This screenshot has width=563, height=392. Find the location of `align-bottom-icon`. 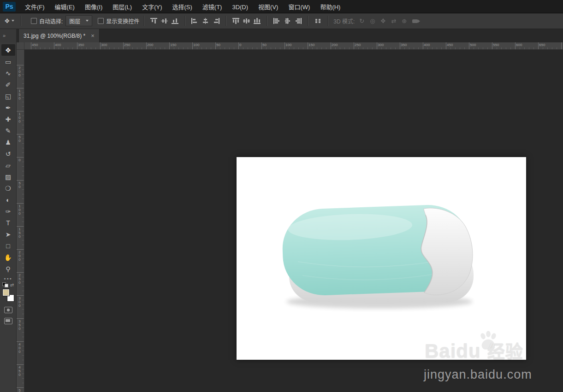

align-bottom-icon is located at coordinates (175, 21).